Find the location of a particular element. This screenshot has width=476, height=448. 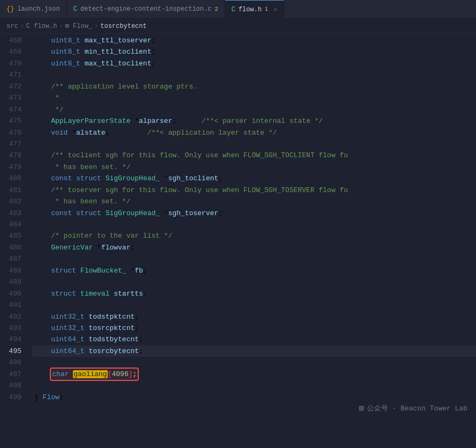

line-number-488: 488 is located at coordinates (11, 270).